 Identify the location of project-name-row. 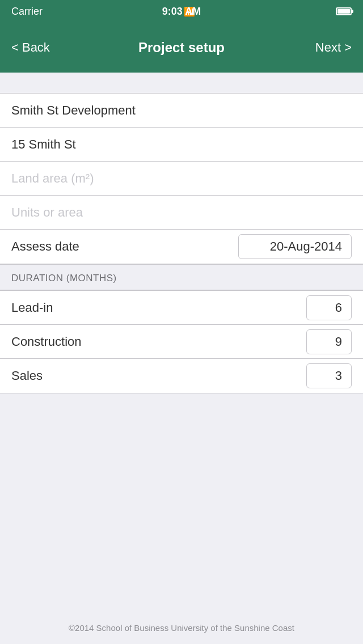
(182, 111).